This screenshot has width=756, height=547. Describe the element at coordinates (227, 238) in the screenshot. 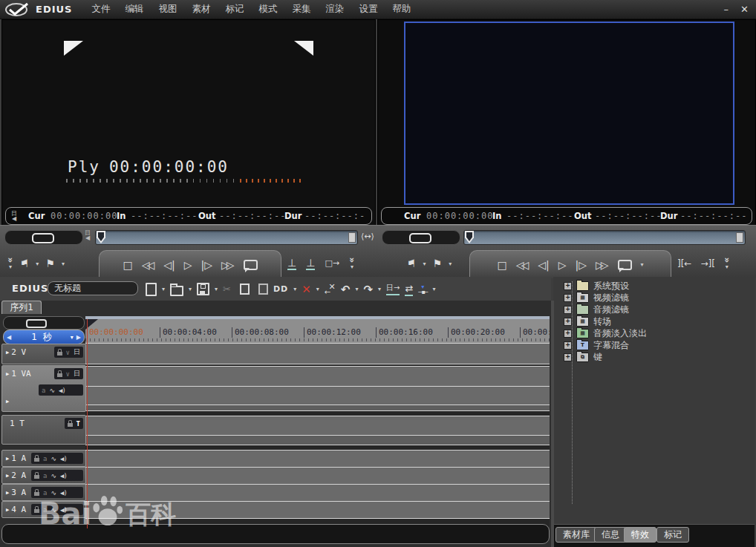

I see `player-position-slider` at that location.